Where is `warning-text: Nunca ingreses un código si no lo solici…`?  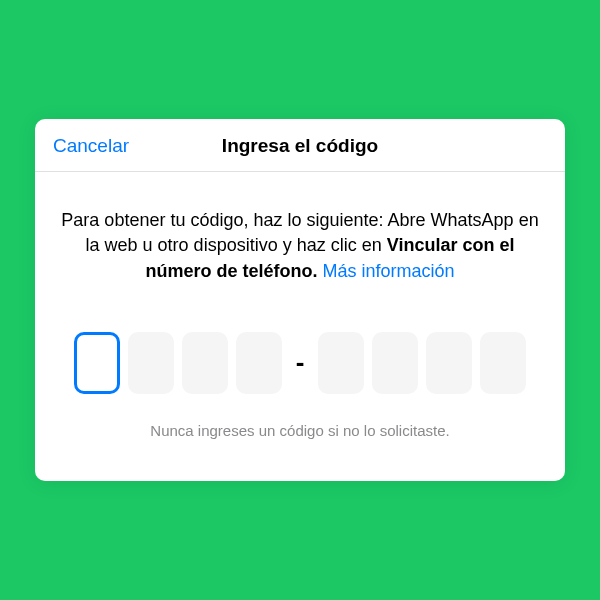 warning-text: Nunca ingreses un código si no lo solici… is located at coordinates (300, 430).